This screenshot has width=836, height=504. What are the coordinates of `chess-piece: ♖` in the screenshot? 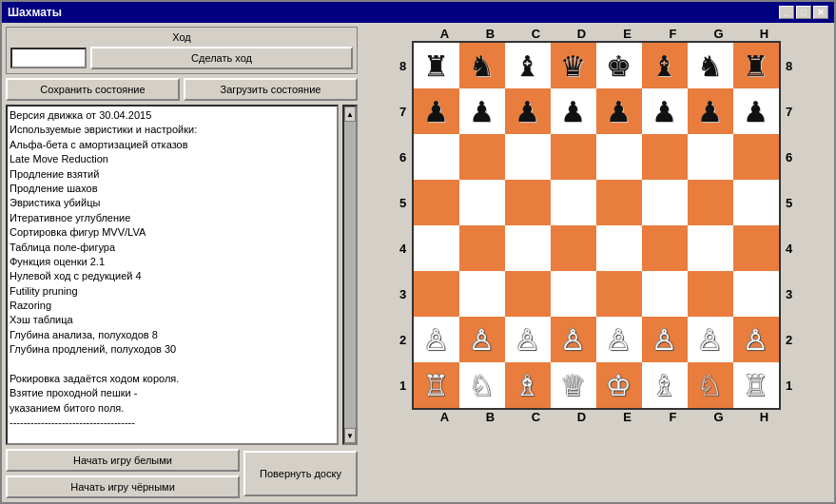 It's located at (436, 386).